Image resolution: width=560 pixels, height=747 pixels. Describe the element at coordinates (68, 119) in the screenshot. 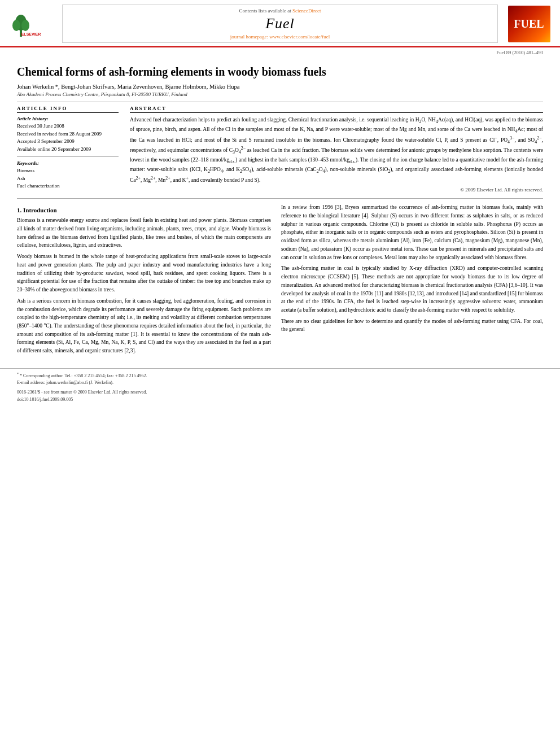

I see `article-history-label: Article history:` at that location.